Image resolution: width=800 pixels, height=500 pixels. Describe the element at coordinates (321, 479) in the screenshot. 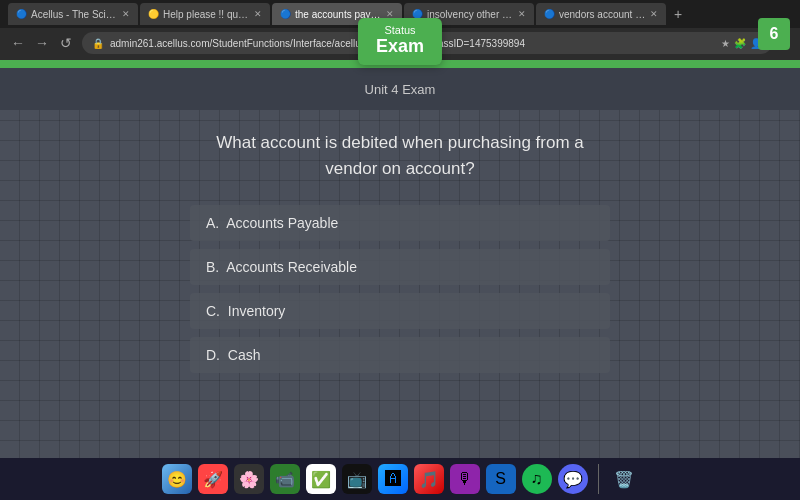

I see `taskbar-reminders: ✅` at that location.